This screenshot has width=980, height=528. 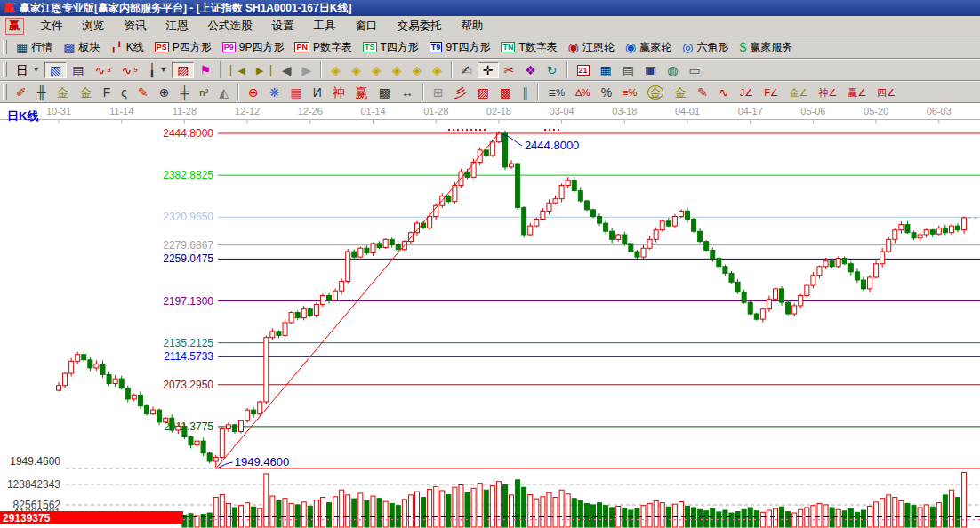 What do you see at coordinates (488, 70) in the screenshot?
I see `crosshair-tool-button: ✛` at bounding box center [488, 70].